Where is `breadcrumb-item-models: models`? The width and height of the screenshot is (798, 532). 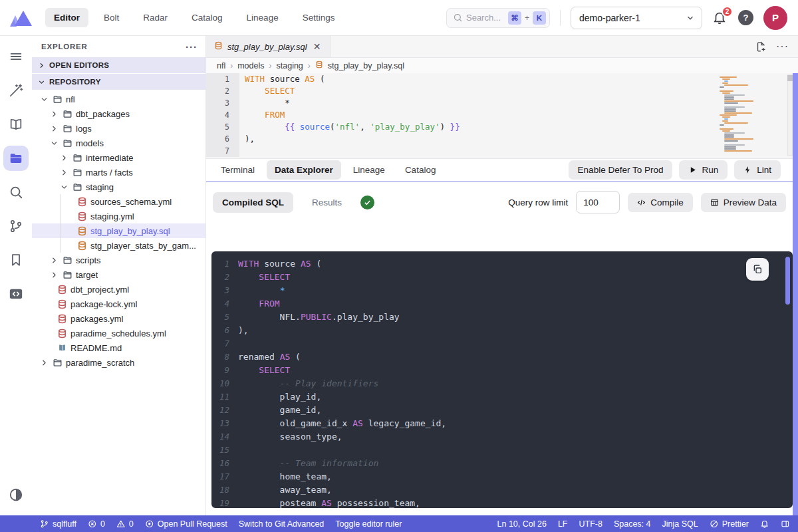
breadcrumb-item-models: models is located at coordinates (251, 66).